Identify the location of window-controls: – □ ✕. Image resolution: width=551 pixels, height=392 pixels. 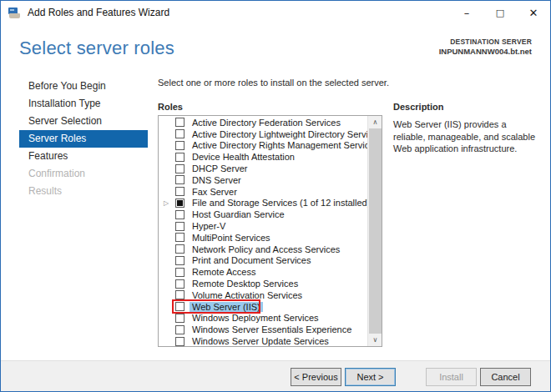
(500, 13).